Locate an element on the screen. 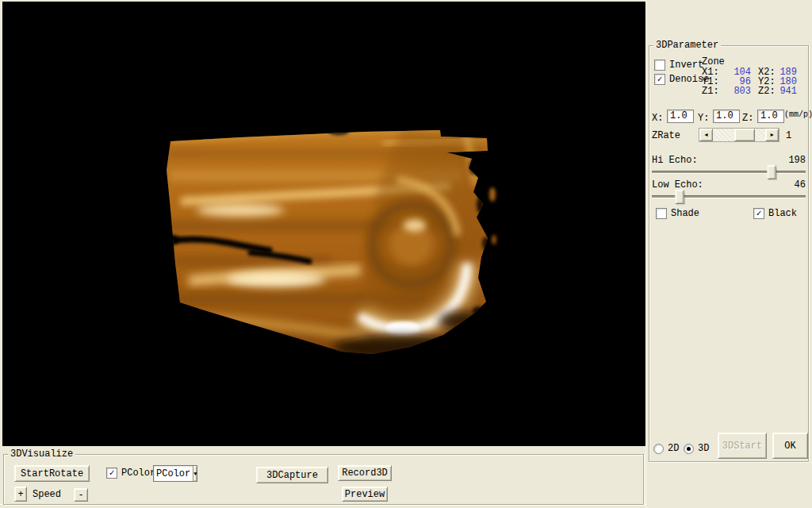 Image resolution: width=812 pixels, height=508 pixels. zone-z1-value: 803 is located at coordinates (735, 91).